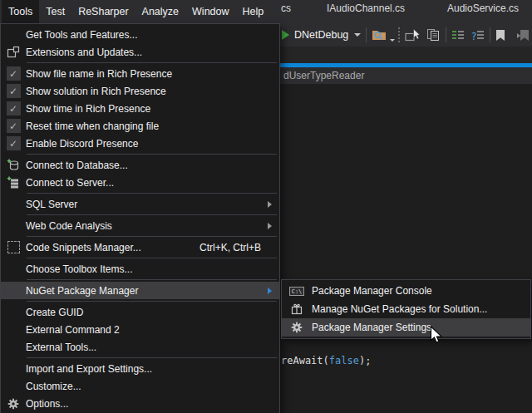 The height and width of the screenshot is (413, 532). I want to click on menu-item-external-command-2: External Command 2, so click(140, 329).